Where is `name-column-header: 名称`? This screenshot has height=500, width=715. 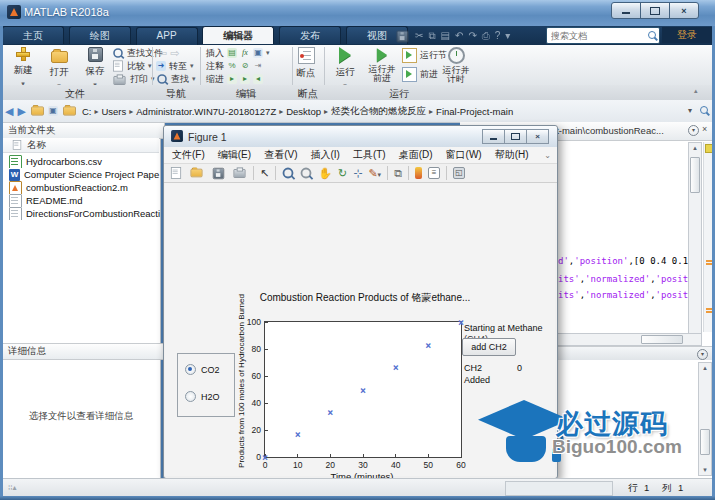 name-column-header: 名称 is located at coordinates (81, 146).